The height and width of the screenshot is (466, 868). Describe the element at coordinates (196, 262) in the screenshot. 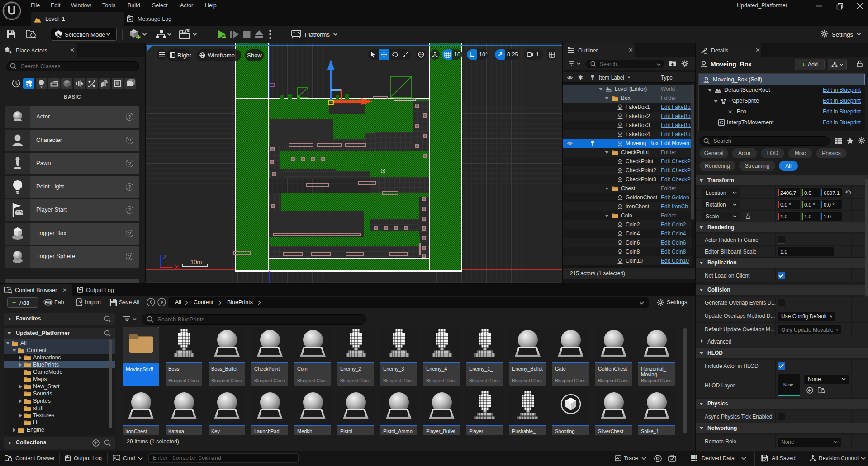

I see `svg-text: 10m` at that location.